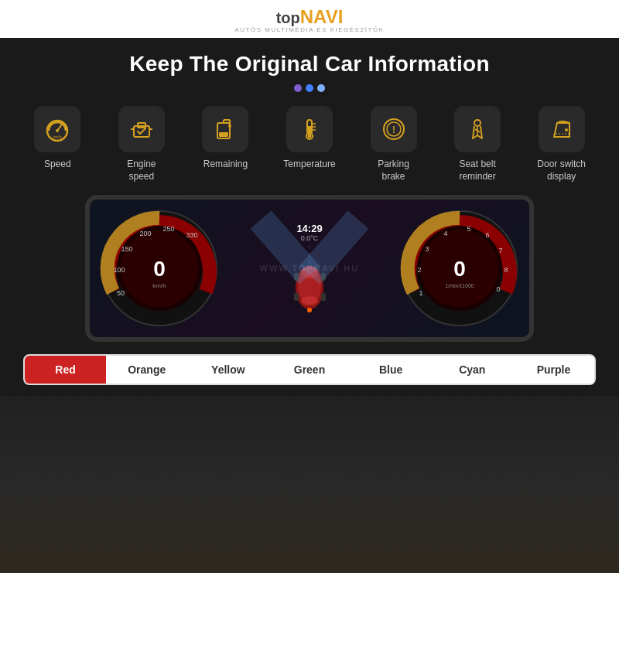 This screenshot has width=619, height=672. What do you see at coordinates (57, 129) in the screenshot?
I see `speed-icon: km/h` at bounding box center [57, 129].